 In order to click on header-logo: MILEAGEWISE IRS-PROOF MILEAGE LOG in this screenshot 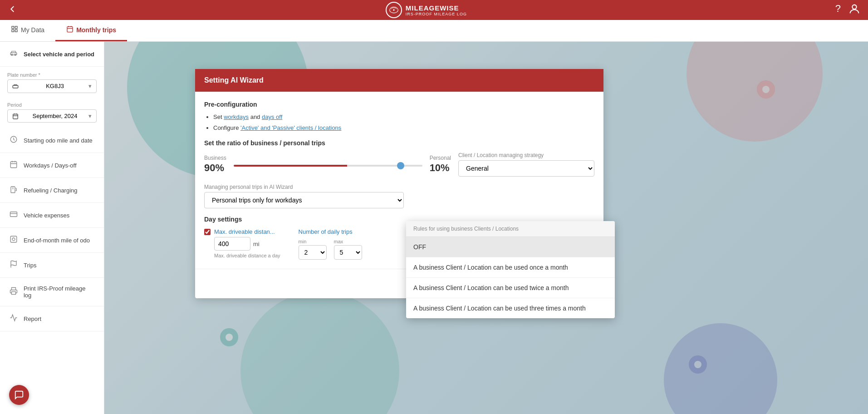, I will do `click(427, 10)`.